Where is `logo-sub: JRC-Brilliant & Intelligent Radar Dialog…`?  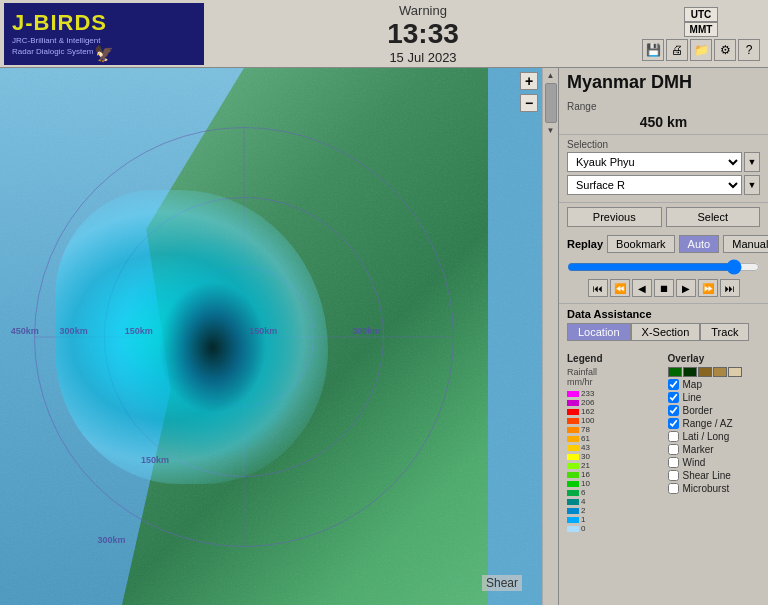 logo-sub: JRC-Brilliant & Intelligent Radar Dialog… is located at coordinates (60, 46).